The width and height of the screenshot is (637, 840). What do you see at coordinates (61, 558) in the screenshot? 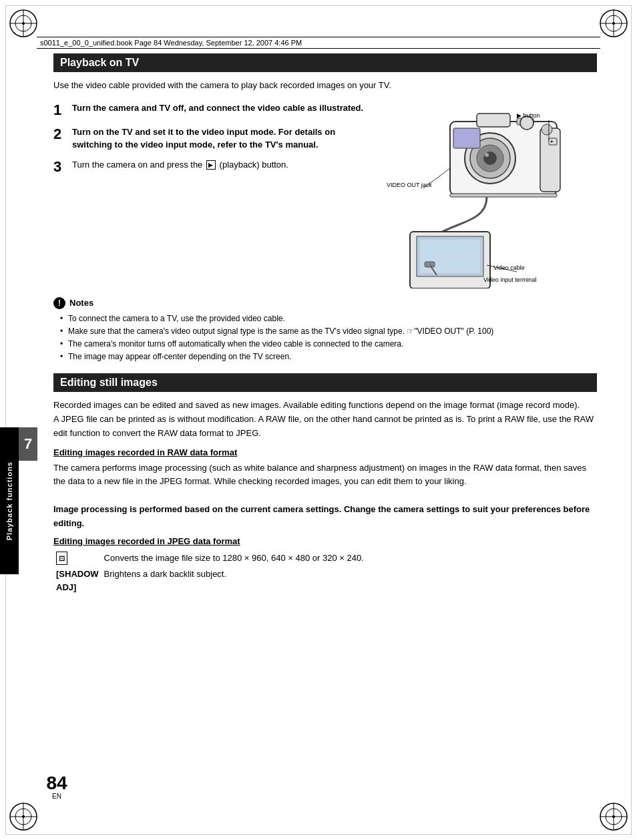
I see `resize-icon: ⊡` at bounding box center [61, 558].